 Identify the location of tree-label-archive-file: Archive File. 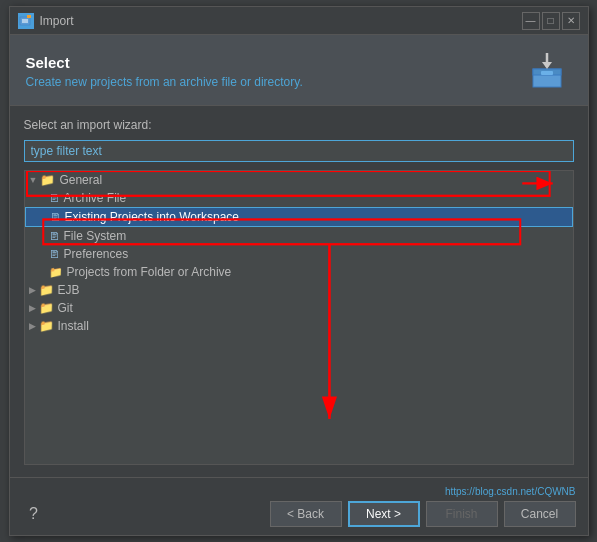
(96, 198).